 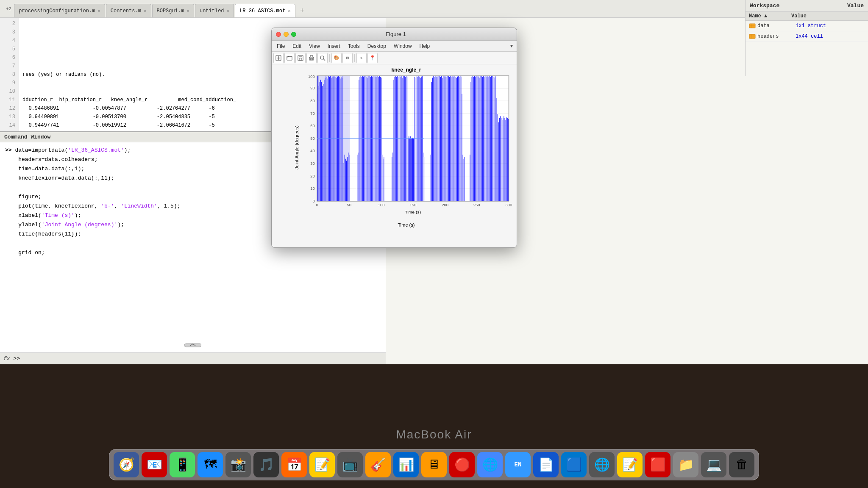 What do you see at coordinates (145, 11) in the screenshot?
I see `tab-close-contents: ✕` at bounding box center [145, 11].